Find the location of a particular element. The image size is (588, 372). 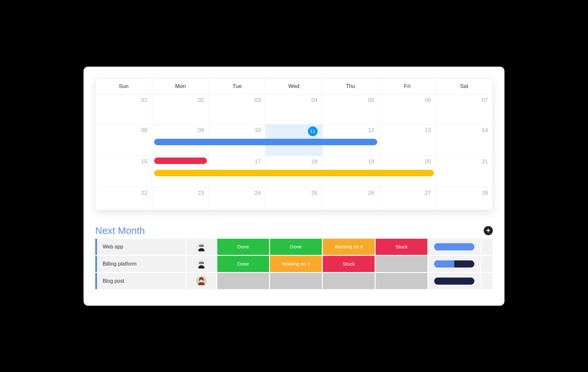

date-number: 20 is located at coordinates (428, 162).